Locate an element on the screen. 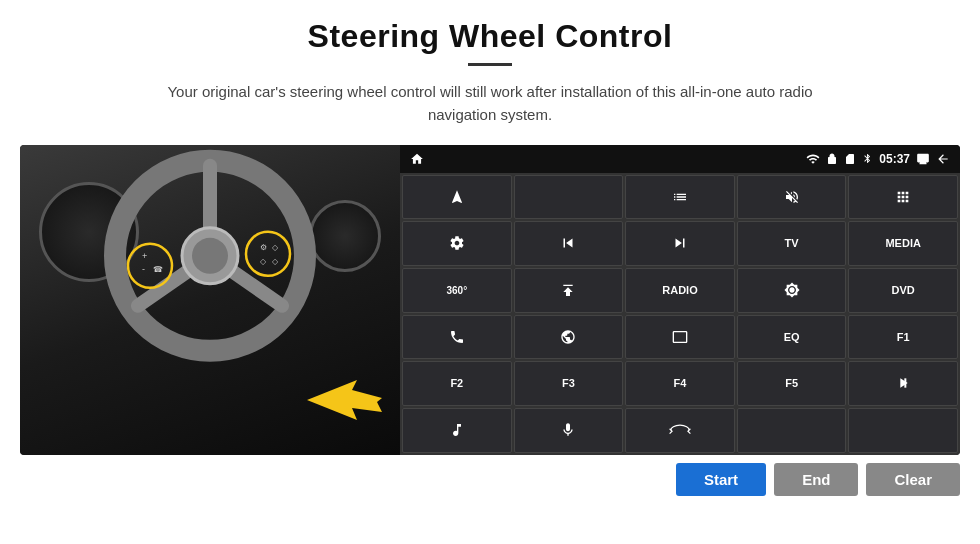 This screenshot has width=980, height=544. btn-answer is located at coordinates (680, 430).